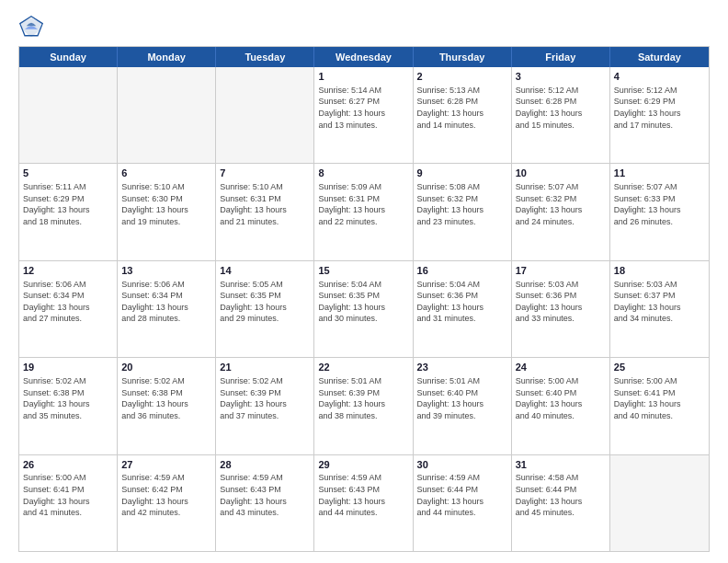 The image size is (728, 563). Describe the element at coordinates (561, 173) in the screenshot. I see `day-number: 10` at that location.